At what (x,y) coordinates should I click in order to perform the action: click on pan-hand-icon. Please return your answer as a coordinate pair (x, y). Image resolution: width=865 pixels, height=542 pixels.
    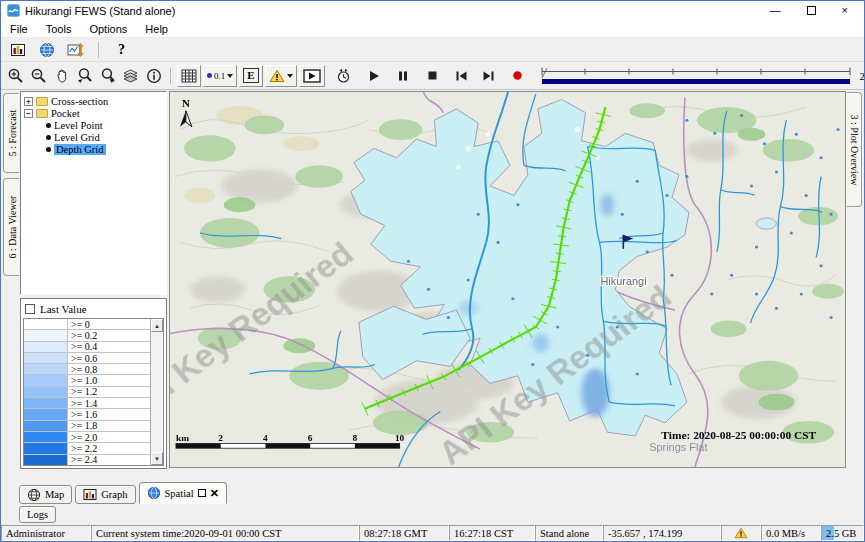
    Looking at the image, I should click on (62, 76).